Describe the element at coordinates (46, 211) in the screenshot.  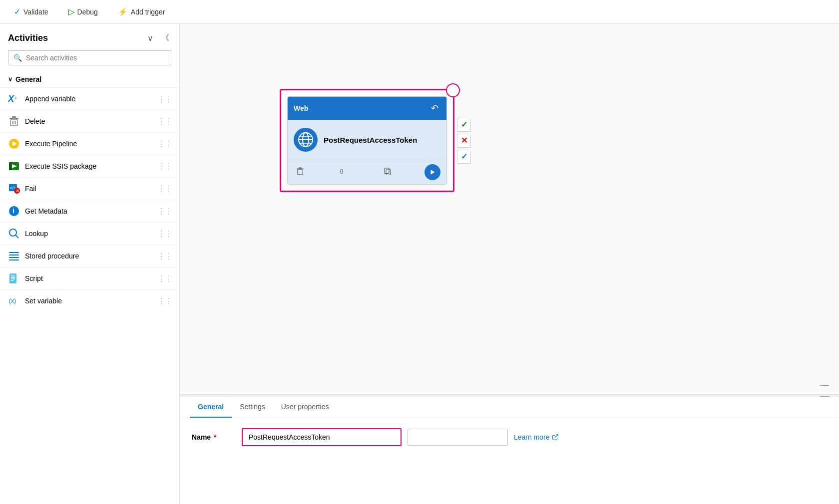
I see `activity-label: Get Metadata` at that location.